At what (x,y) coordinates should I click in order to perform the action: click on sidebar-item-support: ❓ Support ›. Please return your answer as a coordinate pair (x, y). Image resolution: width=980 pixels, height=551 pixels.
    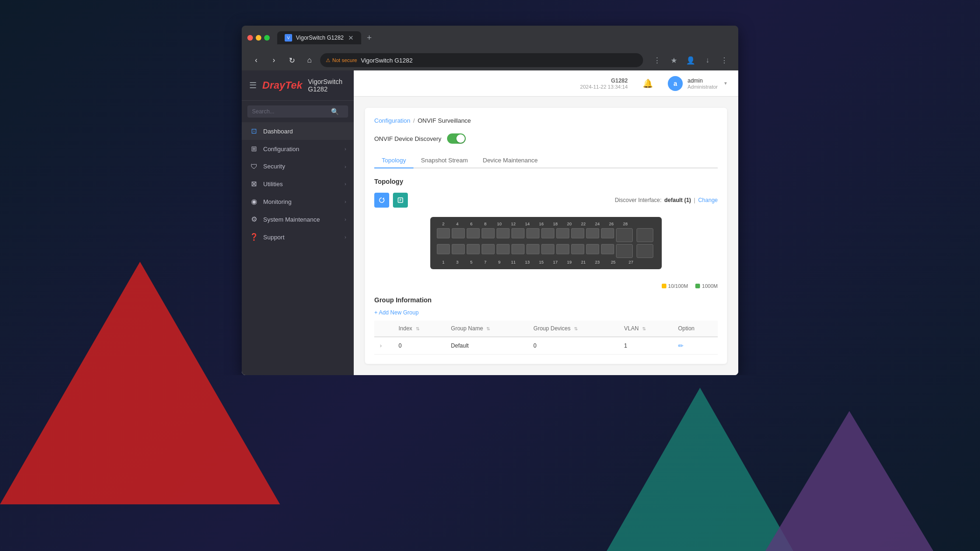
    Looking at the image, I should click on (298, 237).